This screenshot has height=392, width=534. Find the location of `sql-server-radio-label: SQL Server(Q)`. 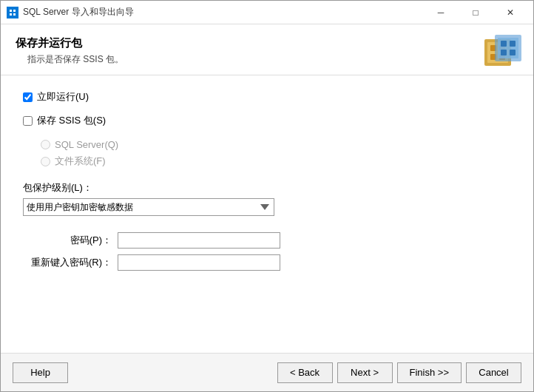

sql-server-radio-label: SQL Server(Q) is located at coordinates (87, 145).